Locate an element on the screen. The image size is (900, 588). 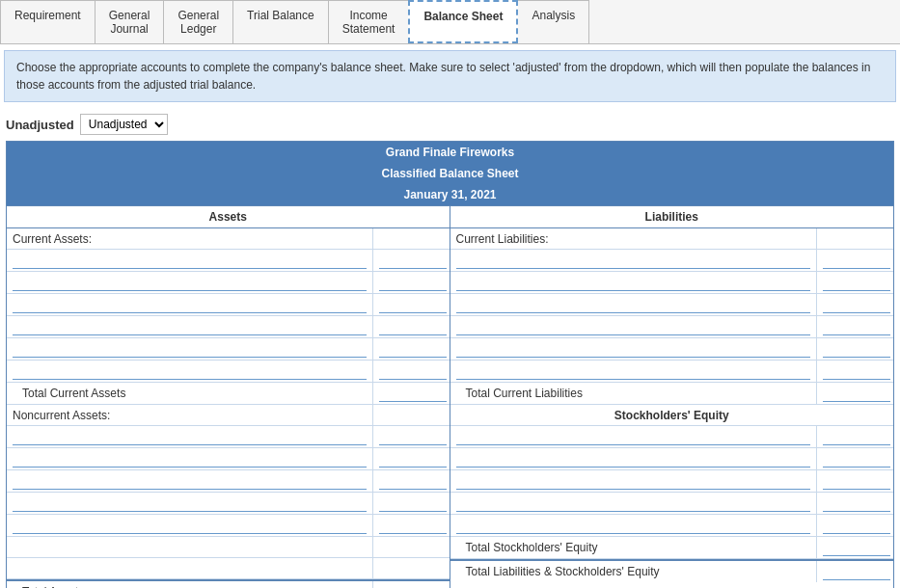
tab-general-journal: General Journal is located at coordinates (129, 21).